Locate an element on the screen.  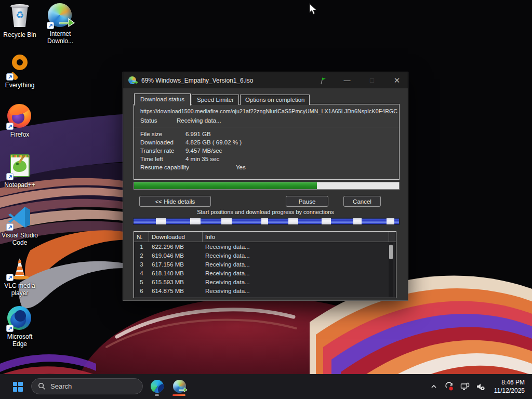
search-icon is located at coordinates (42, 387).